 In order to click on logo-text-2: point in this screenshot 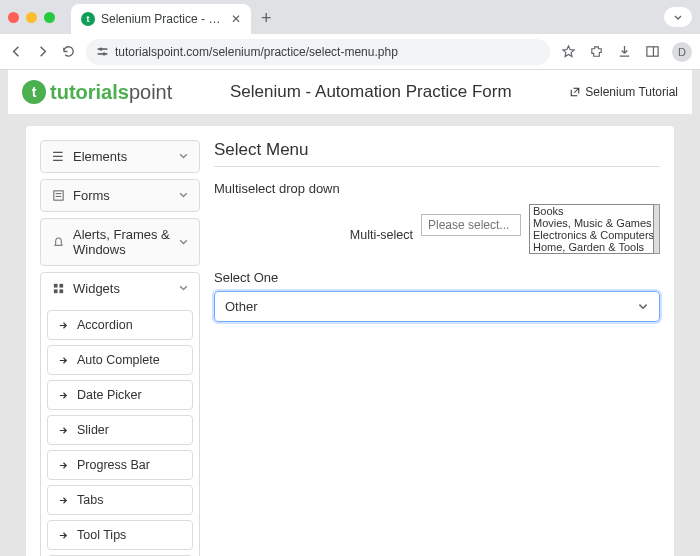, I will do `click(150, 92)`.